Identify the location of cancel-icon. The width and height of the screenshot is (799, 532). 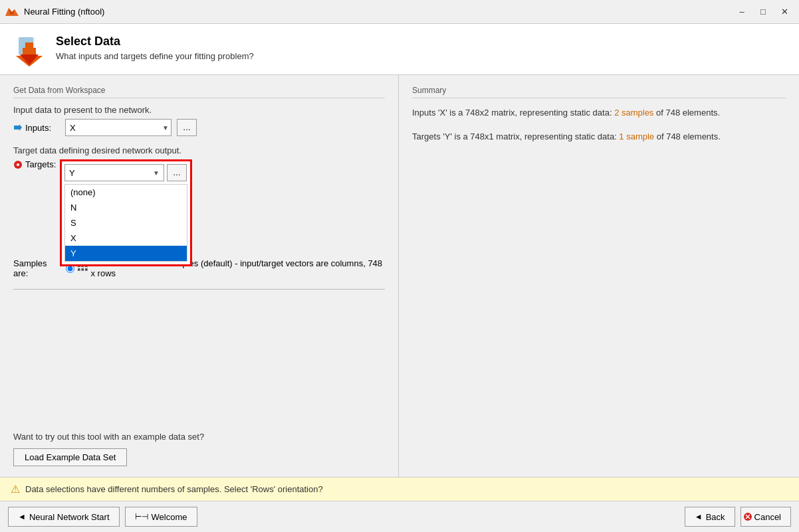
(748, 517).